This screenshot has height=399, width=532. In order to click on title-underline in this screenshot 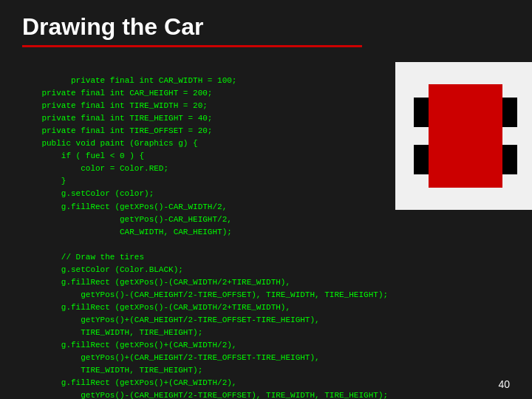, I will do `click(192, 46)`.